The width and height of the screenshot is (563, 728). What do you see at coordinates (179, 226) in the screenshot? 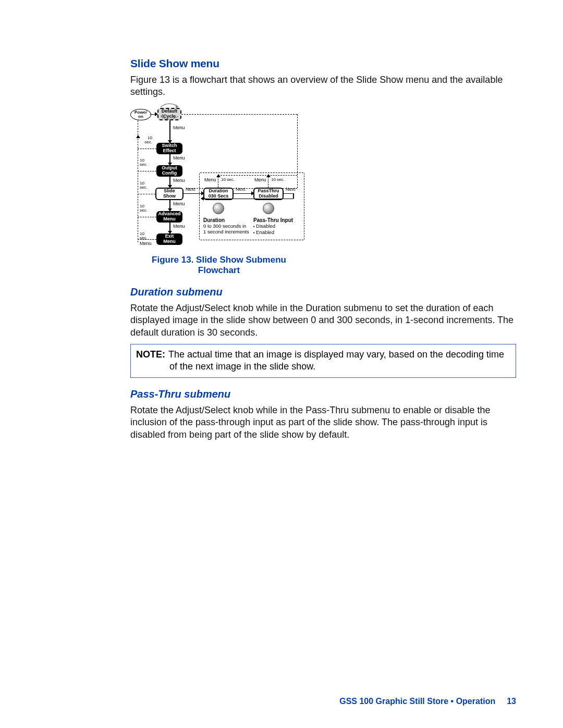
I see `label-menu-5: Menu` at bounding box center [179, 226].